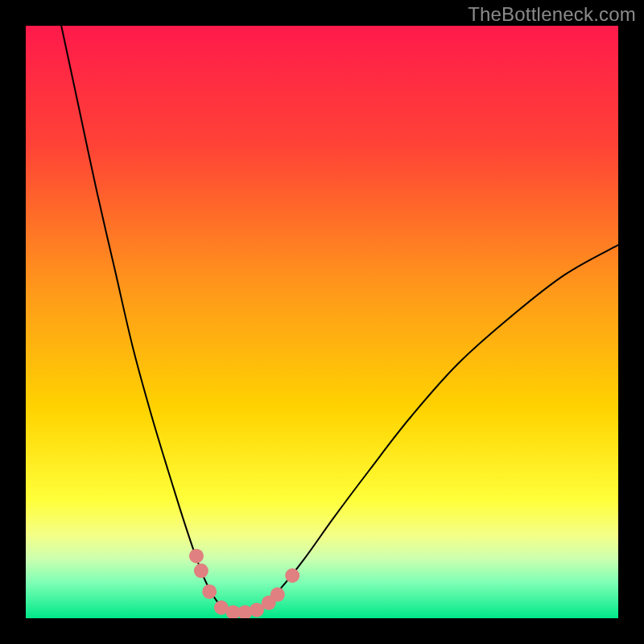 This screenshot has height=644, width=644. Describe the element at coordinates (552, 14) in the screenshot. I see `watermark-text: TheBottleneck.com` at that location.